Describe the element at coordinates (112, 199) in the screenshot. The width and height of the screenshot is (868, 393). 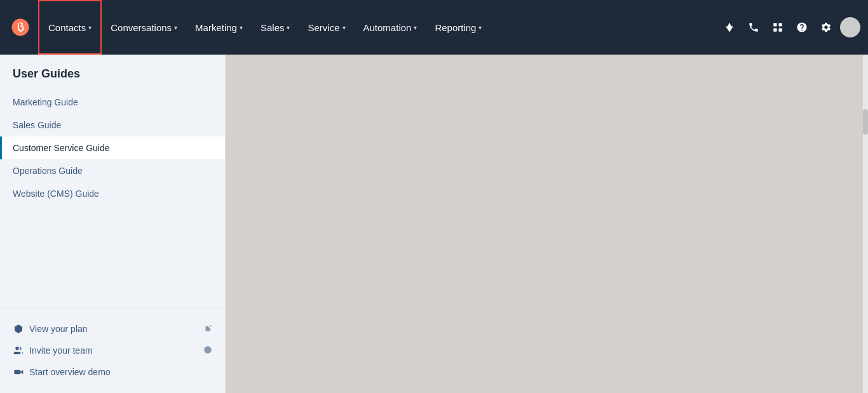
I see `sidebar-nav: Marketing Guide Sales Guide Customer Ser…` at that location.